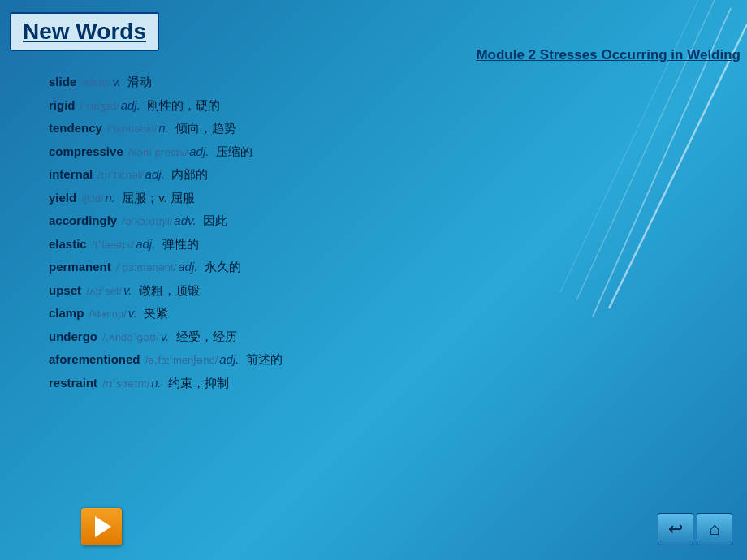  What do you see at coordinates (206, 128) in the screenshot?
I see `word-chinese: 倾向，趋势` at bounding box center [206, 128].